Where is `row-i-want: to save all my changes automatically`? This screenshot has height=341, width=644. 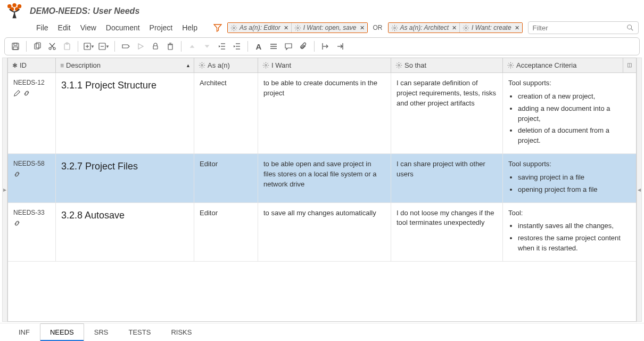 row-i-want: to save all my changes automatically is located at coordinates (325, 232).